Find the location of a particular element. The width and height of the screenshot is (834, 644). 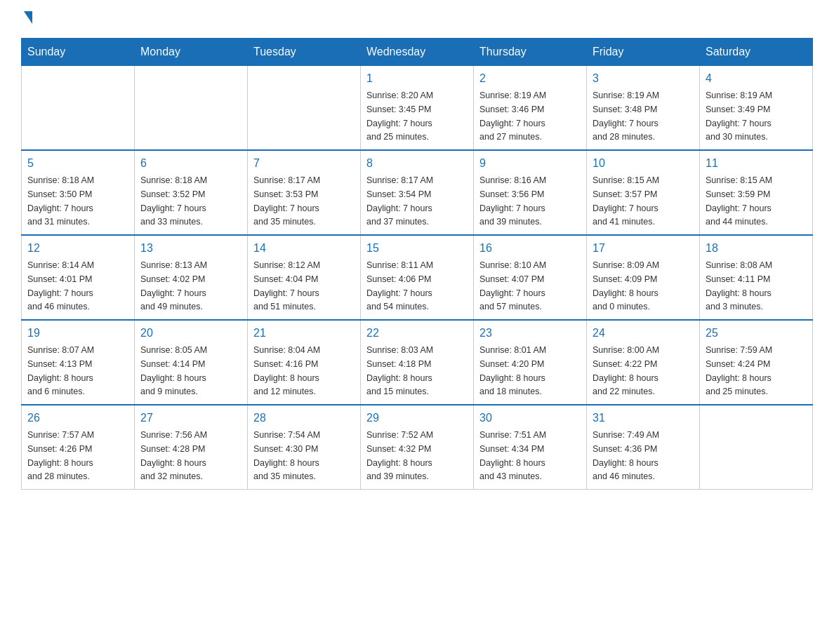

calendar-cell: 26Sunrise: 7:57 AM Sunset: 4:26 PM Dayli… is located at coordinates (79, 448).